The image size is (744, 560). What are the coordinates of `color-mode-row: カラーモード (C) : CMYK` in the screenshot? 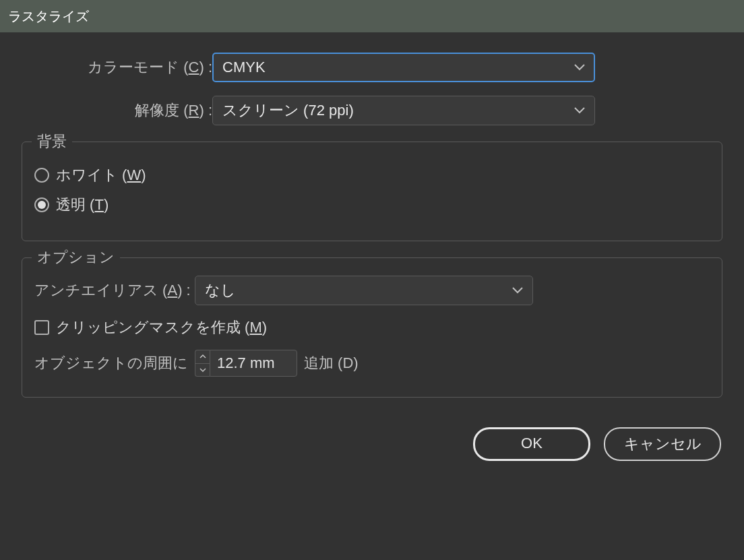 It's located at (372, 67).